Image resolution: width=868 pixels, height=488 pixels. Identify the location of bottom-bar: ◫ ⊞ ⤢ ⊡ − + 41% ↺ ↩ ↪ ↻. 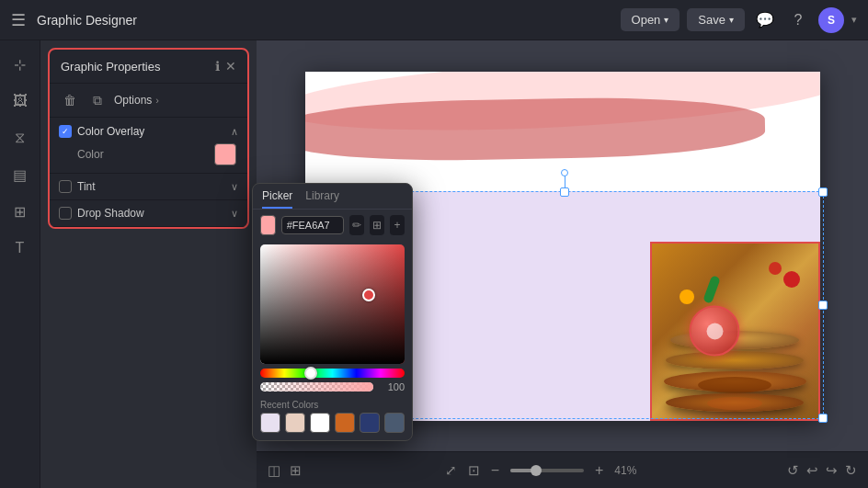
(563, 470).